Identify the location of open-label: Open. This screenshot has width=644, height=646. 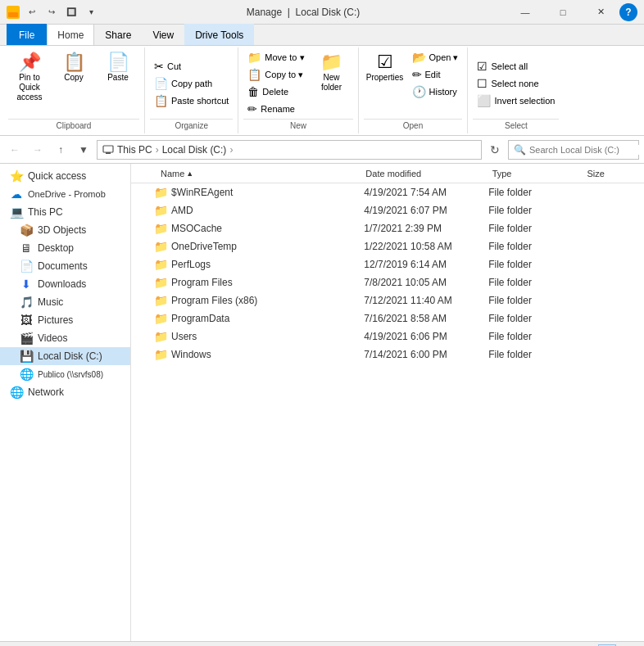
(413, 125).